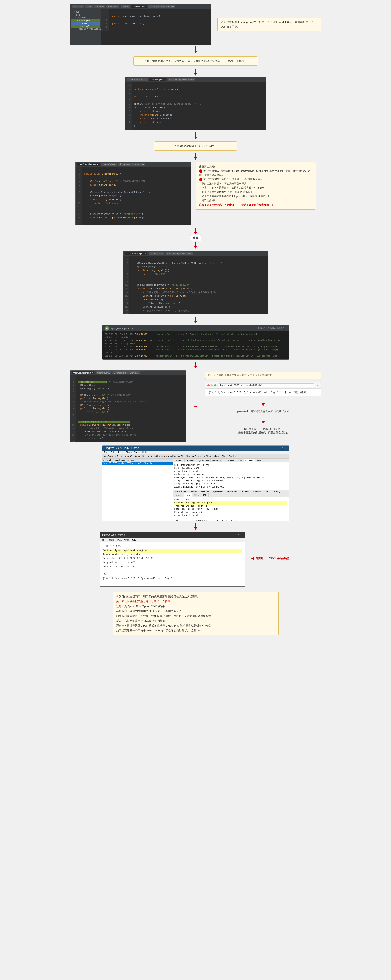  I want to click on toolbar-go: Go, so click(132, 456).